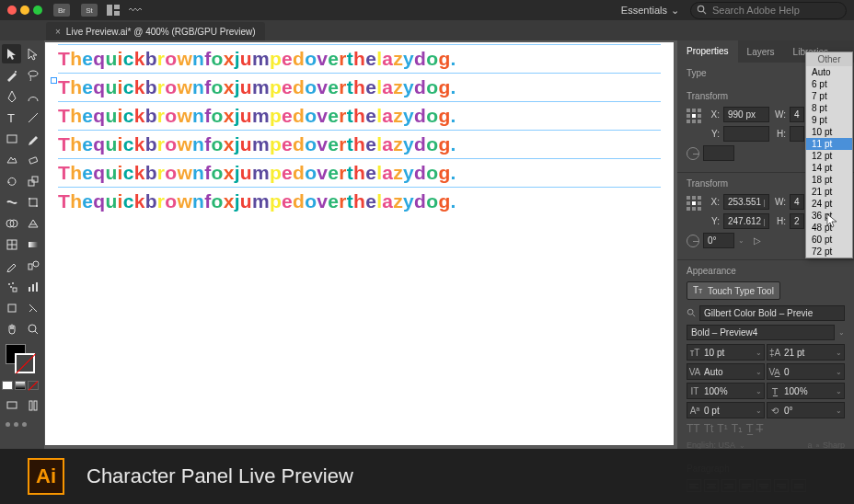 The image size is (854, 504). What do you see at coordinates (797, 202) in the screenshot?
I see `w2-input` at bounding box center [797, 202].